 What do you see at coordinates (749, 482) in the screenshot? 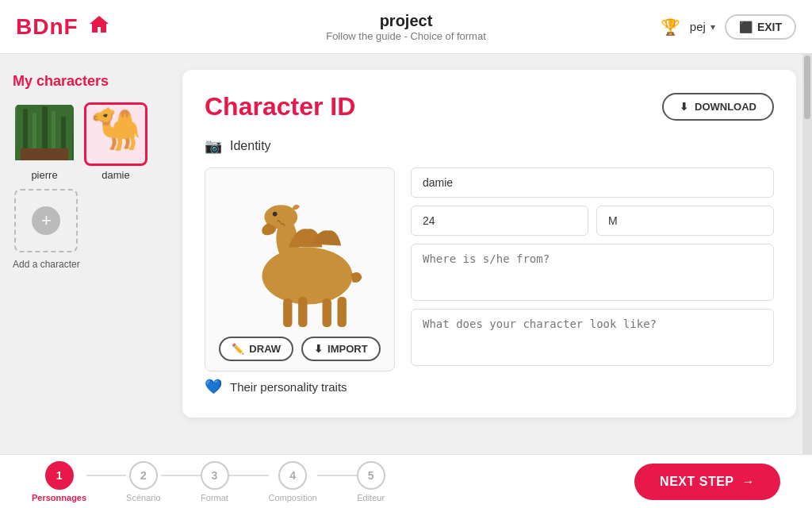
I see `arrow-right-icon: →` at bounding box center [749, 482].